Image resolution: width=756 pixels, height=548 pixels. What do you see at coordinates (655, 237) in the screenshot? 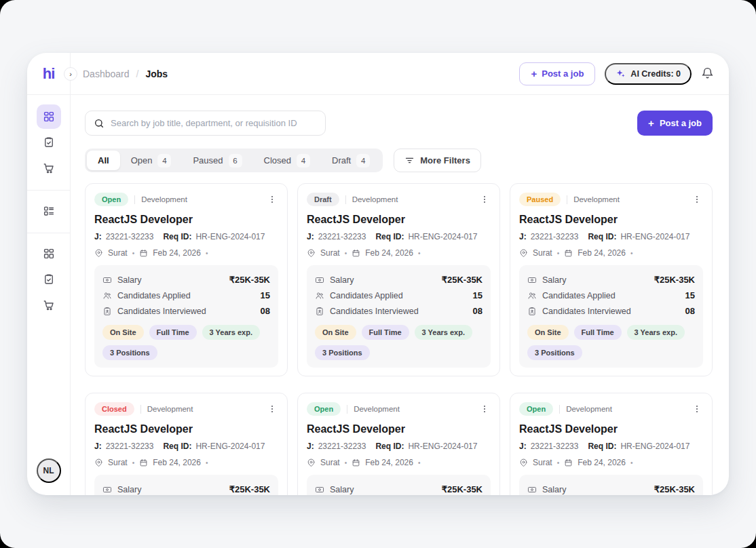
I see `req-id-value: HR-ENG-2024-017` at bounding box center [655, 237].